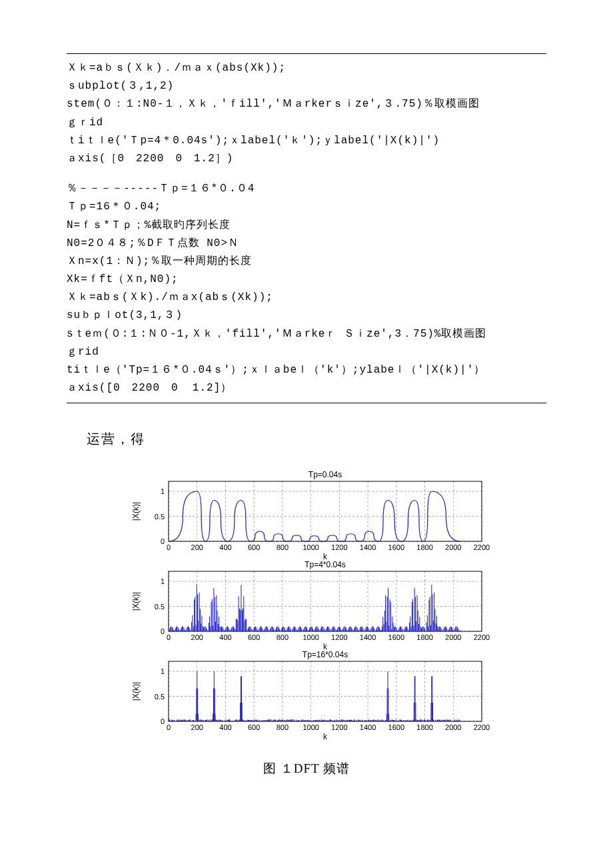 This screenshot has height=868, width=613. I want to click on svg-text: k, so click(325, 737).